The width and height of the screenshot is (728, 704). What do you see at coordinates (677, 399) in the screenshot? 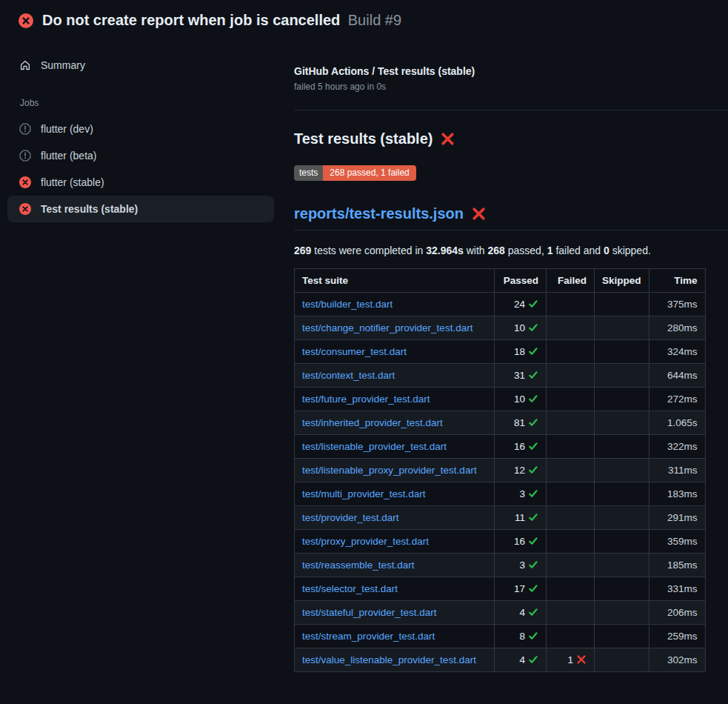
I see `time-cell: 272ms` at bounding box center [677, 399].